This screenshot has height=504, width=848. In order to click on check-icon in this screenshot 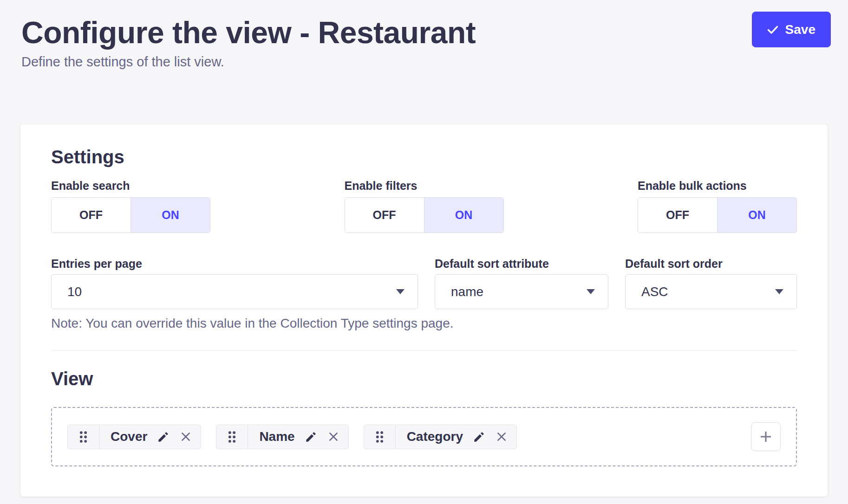, I will do `click(773, 30)`.